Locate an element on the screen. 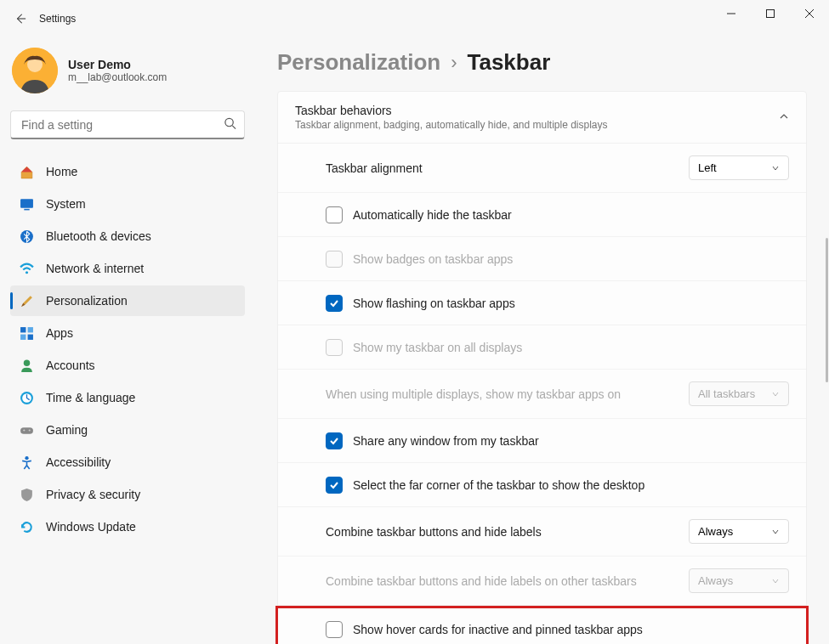 This screenshot has height=644, width=829. autohide-checkbox is located at coordinates (334, 215).